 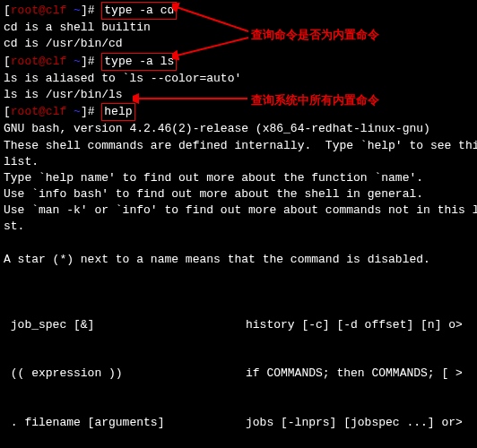 What do you see at coordinates (360, 374) in the screenshot?
I see `help-item: if COMMANDS; then COMMANDS; [ >` at bounding box center [360, 374].